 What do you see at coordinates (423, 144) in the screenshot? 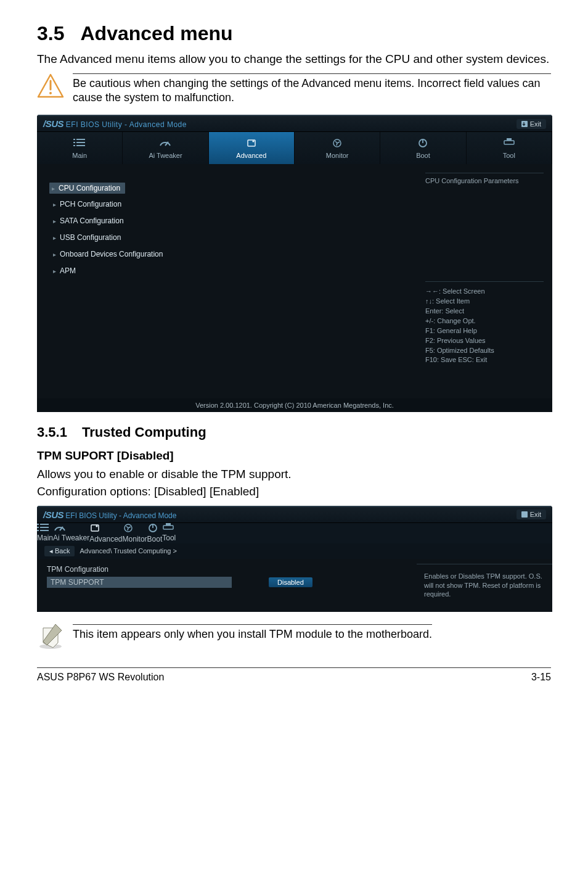
I see `power-icon` at bounding box center [423, 144].